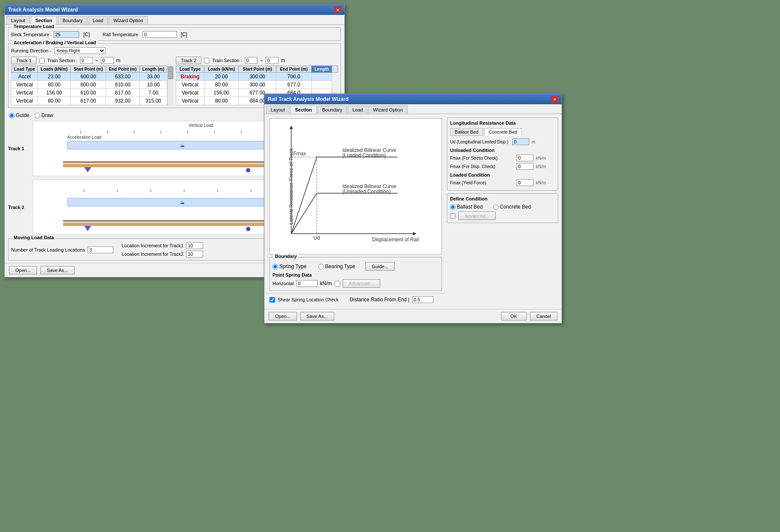 This screenshot has height=532, width=780. What do you see at coordinates (396, 240) in the screenshot?
I see `svg-text: Displacement of Rail` at bounding box center [396, 240].